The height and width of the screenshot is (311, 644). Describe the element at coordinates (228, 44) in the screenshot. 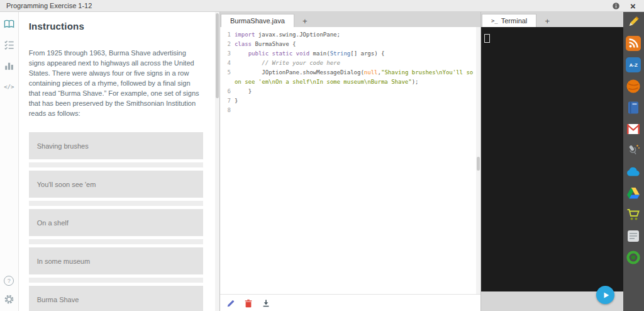

I see `line-number: 2` at that location.